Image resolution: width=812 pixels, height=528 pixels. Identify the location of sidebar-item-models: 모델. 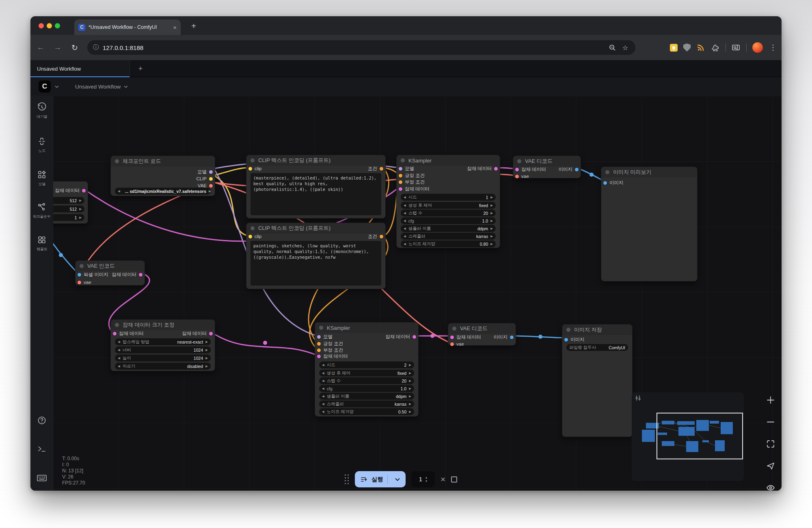
(42, 178).